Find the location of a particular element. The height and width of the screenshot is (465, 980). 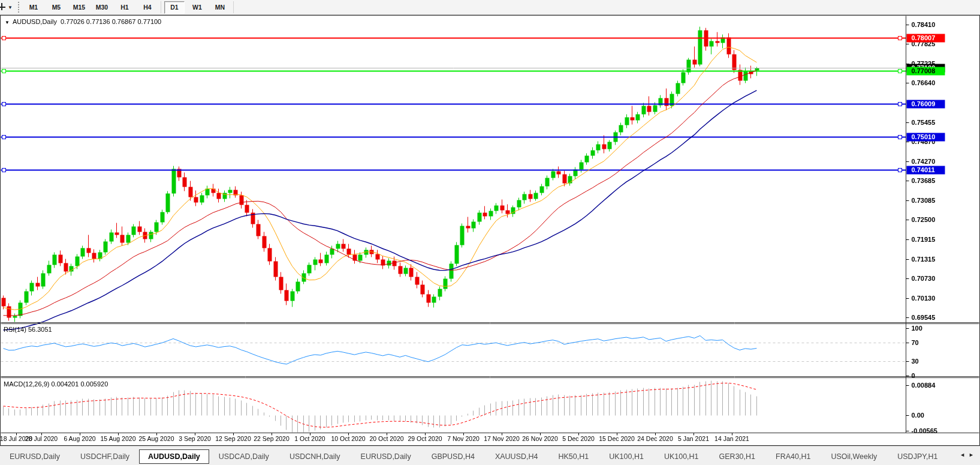

date-label: 15 Dec 2020 is located at coordinates (617, 439).